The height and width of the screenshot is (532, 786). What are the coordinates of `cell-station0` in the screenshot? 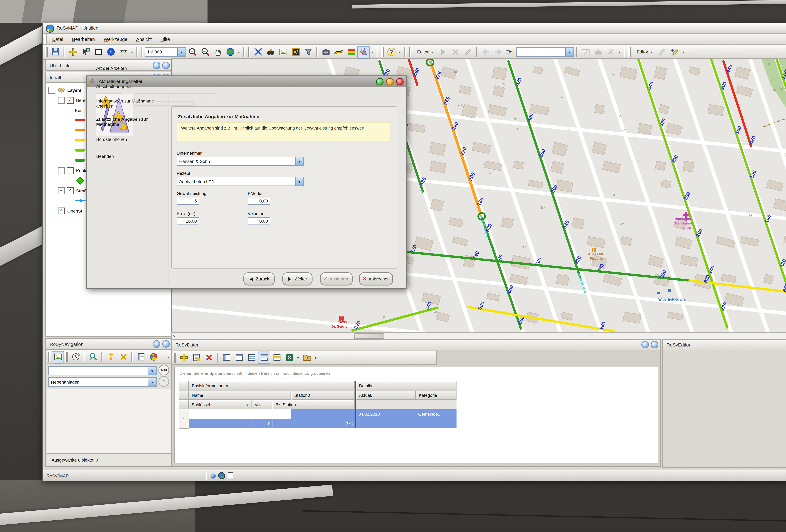 It's located at (323, 414).